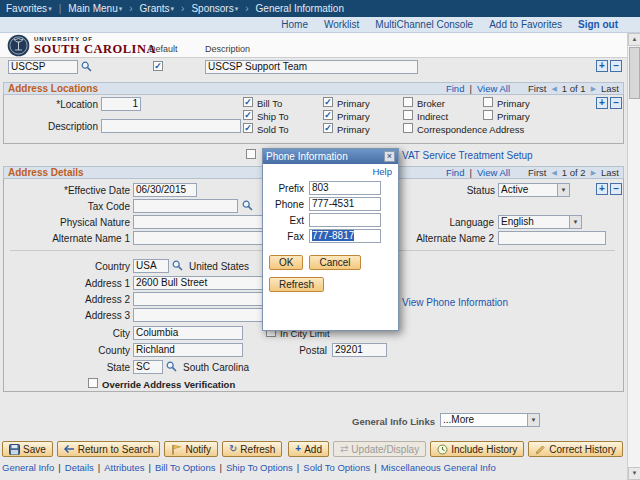 This screenshot has height=480, width=640. I want to click on vat-checkbox, so click(251, 154).